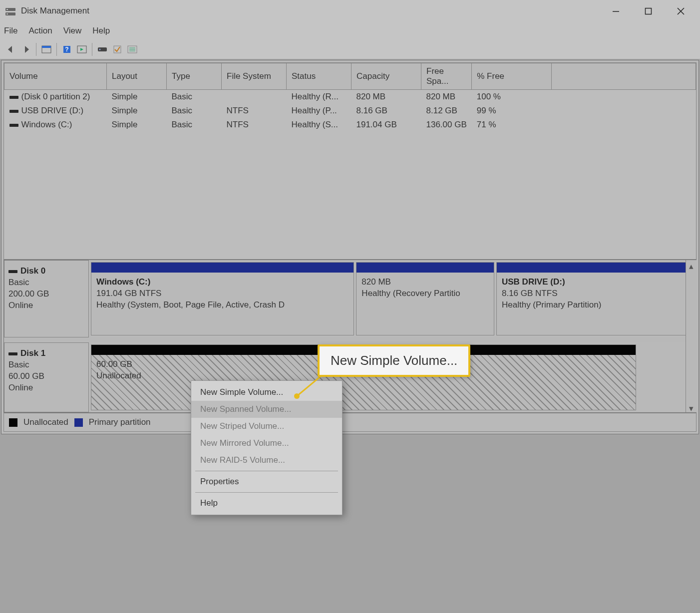 This screenshot has height=613, width=700. What do you see at coordinates (350, 299) in the screenshot?
I see `disk-row-0: Disk 0 Basic 200.00 GB Online Windows (C…` at bounding box center [350, 299].